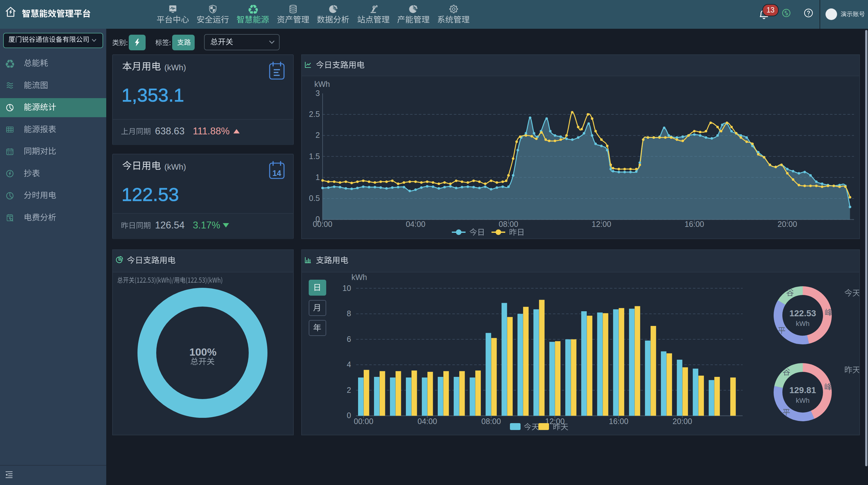 The height and width of the screenshot is (485, 868). I want to click on svg-text: 3, so click(317, 93).